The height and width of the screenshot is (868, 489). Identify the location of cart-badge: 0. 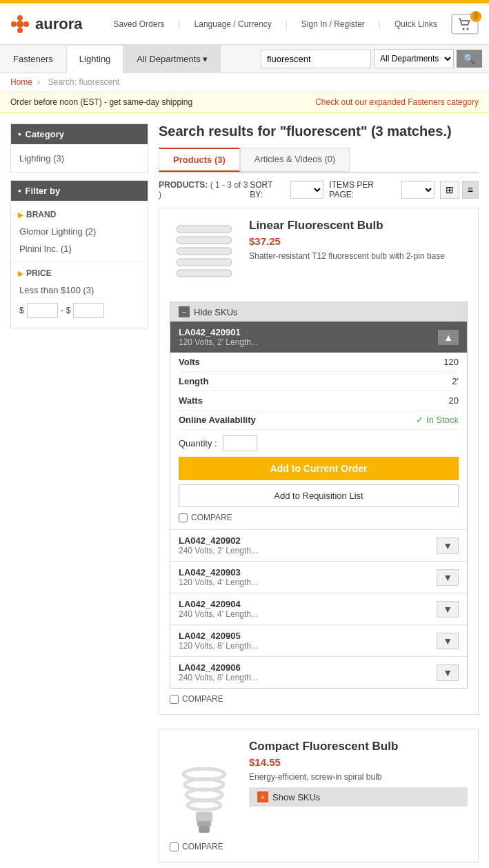
(476, 17).